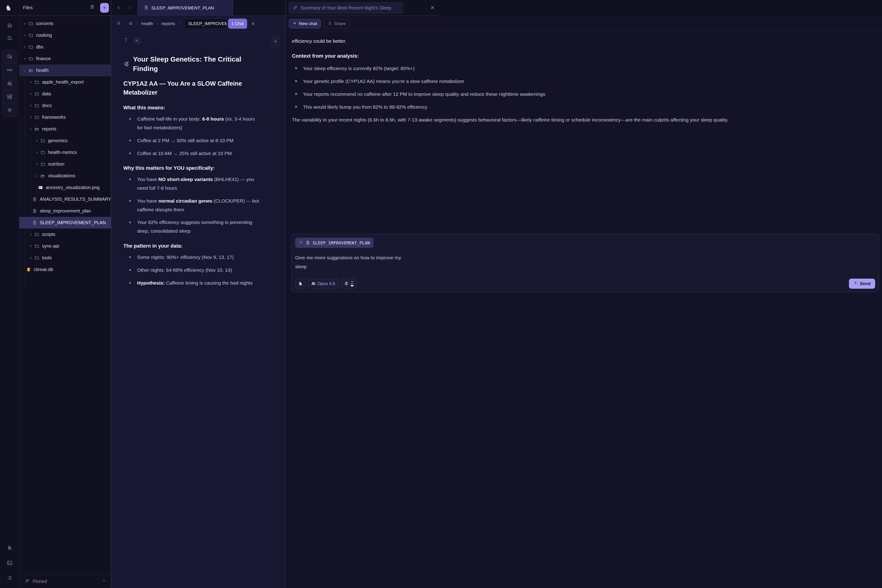 The height and width of the screenshot is (588, 882). Describe the element at coordinates (323, 284) in the screenshot. I see `model-selector-button: A\ Opus 4.5` at that location.